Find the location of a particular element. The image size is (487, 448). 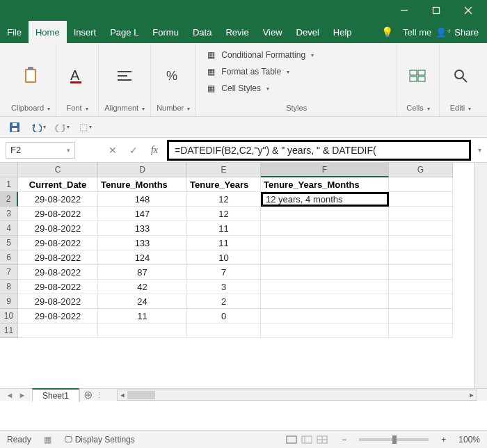

cell-F8 is located at coordinates (325, 287).